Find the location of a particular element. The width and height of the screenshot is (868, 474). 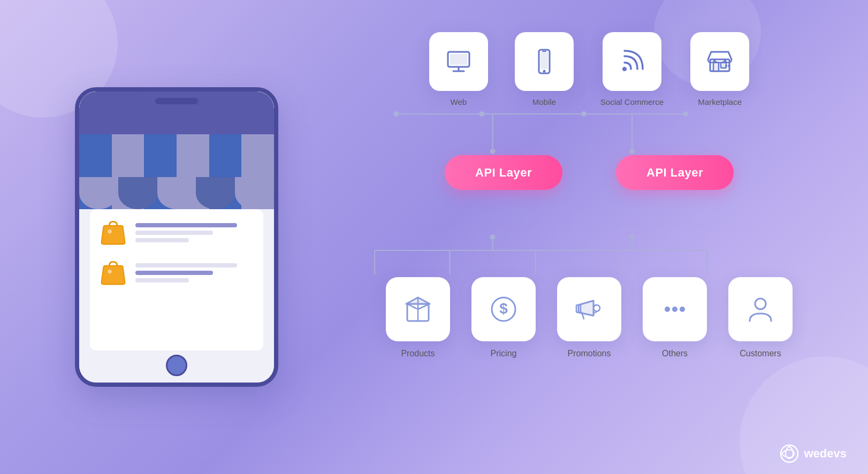

store-awning is located at coordinates (177, 150).